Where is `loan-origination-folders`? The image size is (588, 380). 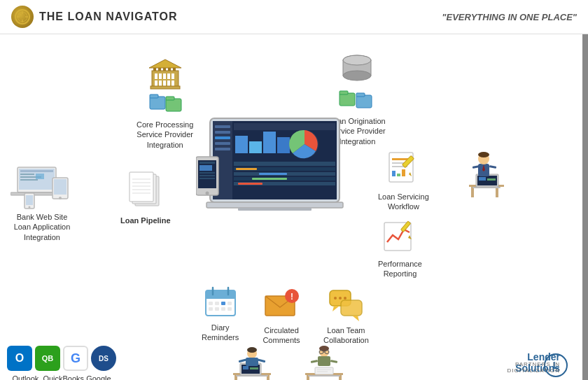
loan-origination-folders is located at coordinates (357, 101).